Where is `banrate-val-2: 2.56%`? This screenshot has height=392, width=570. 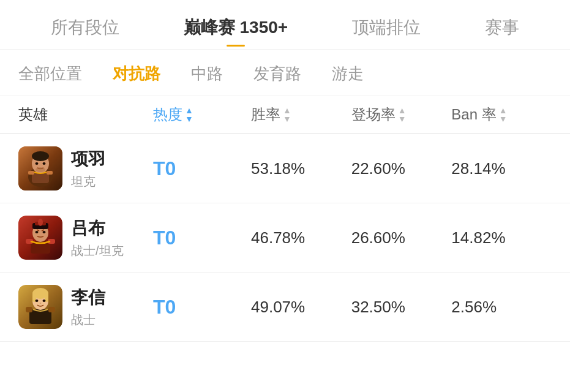 banrate-val-2: 2.56% is located at coordinates (501, 307).